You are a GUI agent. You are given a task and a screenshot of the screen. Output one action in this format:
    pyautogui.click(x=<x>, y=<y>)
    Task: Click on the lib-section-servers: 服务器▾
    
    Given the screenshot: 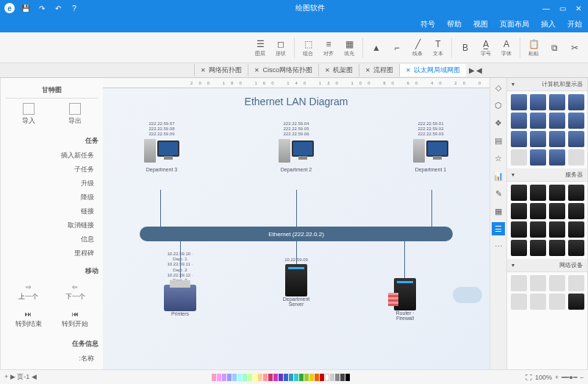 What is the action you would take?
    pyautogui.click(x=547, y=175)
    